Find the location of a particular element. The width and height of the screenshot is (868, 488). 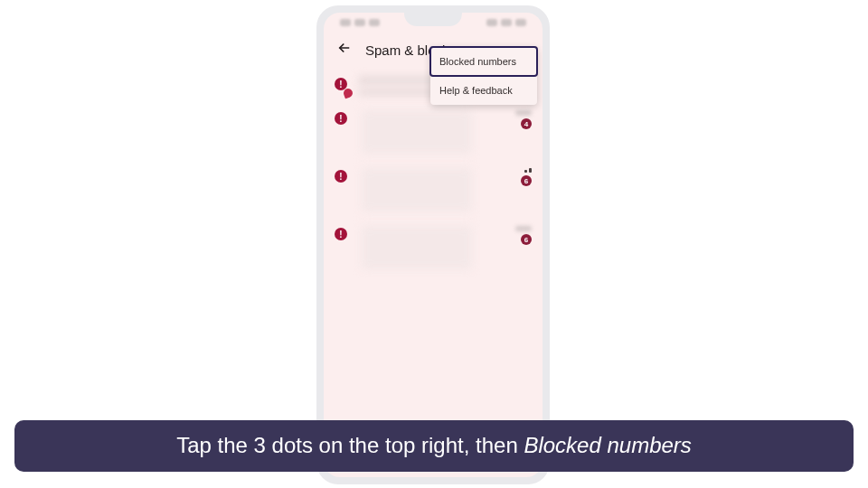

overflow-menu: Blocked numbers Help & feedback is located at coordinates (484, 76).